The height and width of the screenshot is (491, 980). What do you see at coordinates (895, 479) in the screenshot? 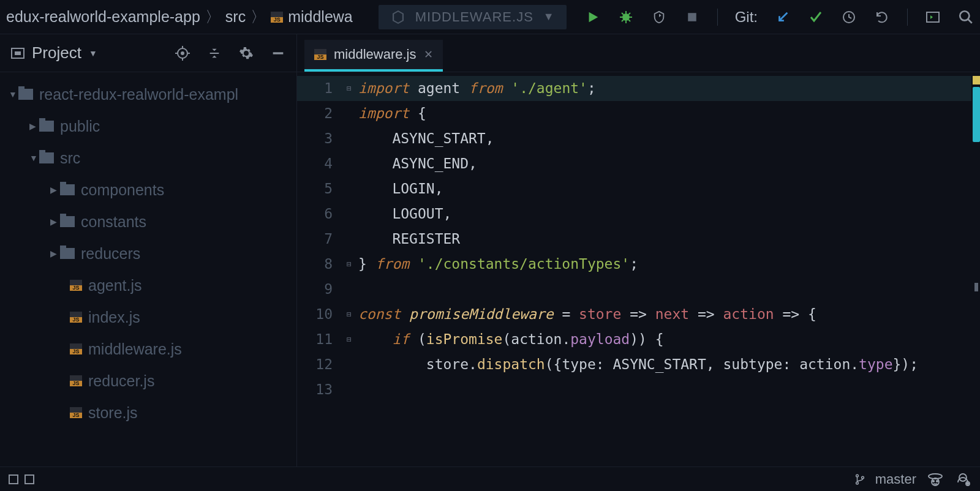
I see `branch-label: master` at bounding box center [895, 479].